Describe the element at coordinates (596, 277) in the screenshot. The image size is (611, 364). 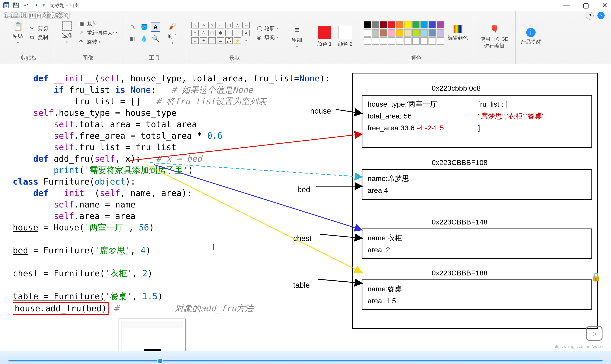
I see `lock-icon: 🔒` at that location.